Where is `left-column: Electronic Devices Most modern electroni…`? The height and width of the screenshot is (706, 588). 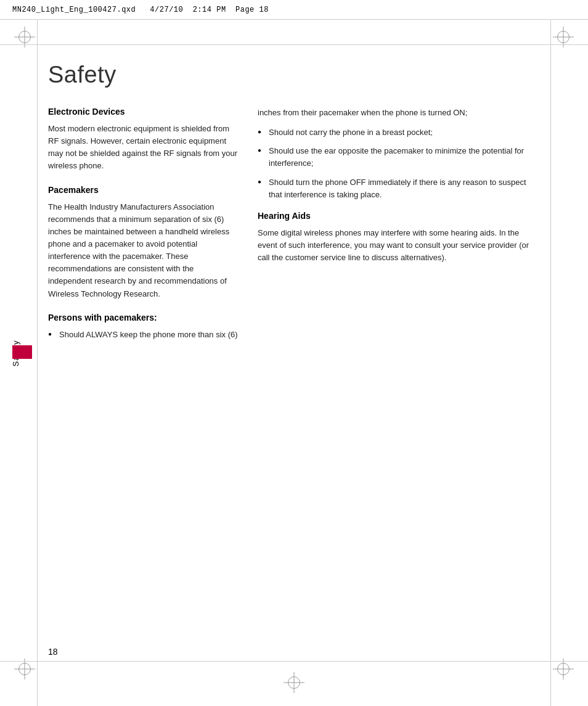 left-column: Electronic Devices Most modern electroni… is located at coordinates (144, 229).